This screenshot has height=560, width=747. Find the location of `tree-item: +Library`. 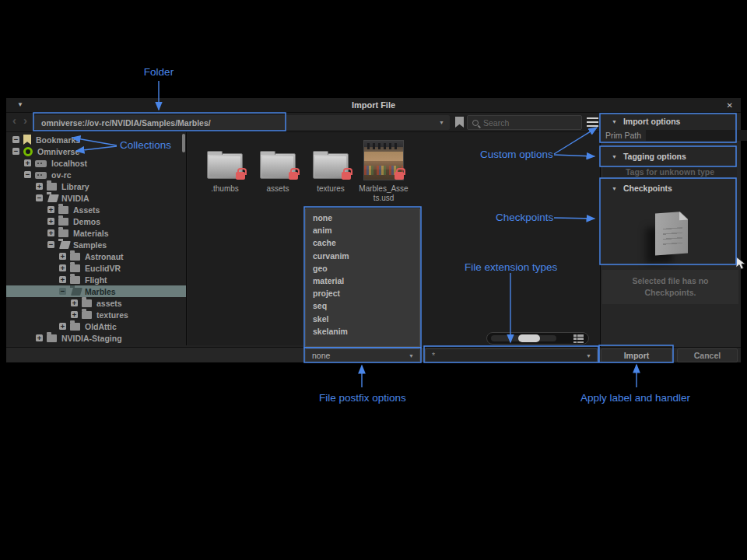

tree-item: +Library is located at coordinates (96, 187).